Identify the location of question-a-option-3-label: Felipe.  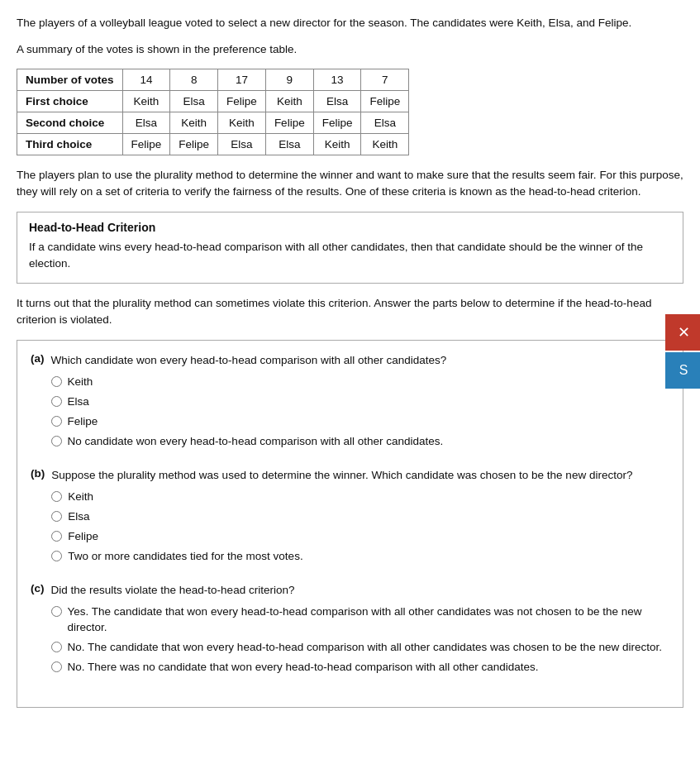
(83, 422).